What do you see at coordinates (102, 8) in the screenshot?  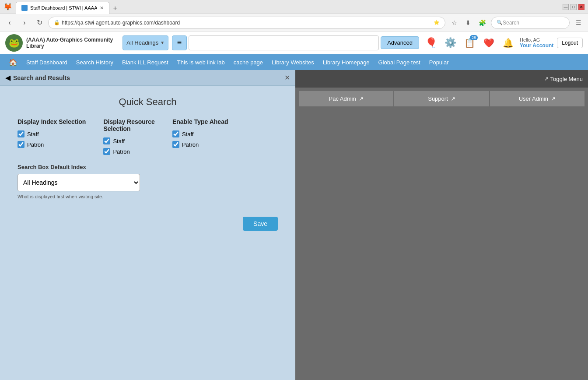 I see `tab-close-button: ✕` at bounding box center [102, 8].